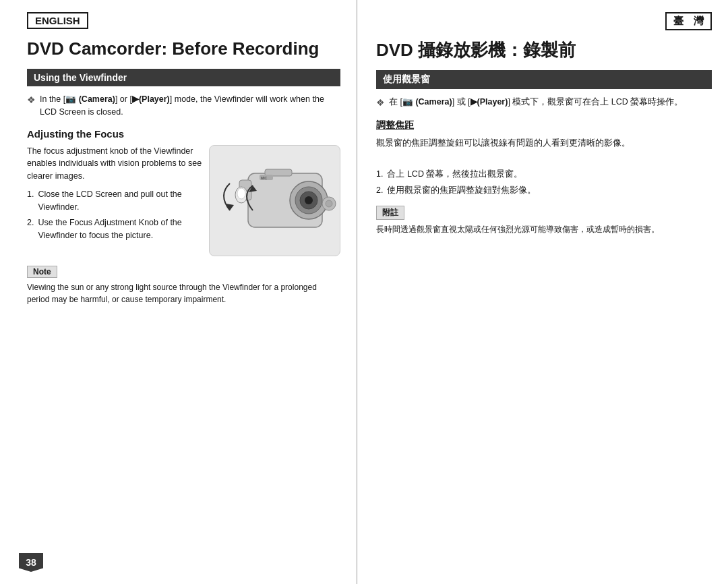 The height and width of the screenshot is (584, 728). I want to click on step-2-zh-text: 使用觀景窗的焦距調整旋鈕對焦影像。, so click(461, 190).